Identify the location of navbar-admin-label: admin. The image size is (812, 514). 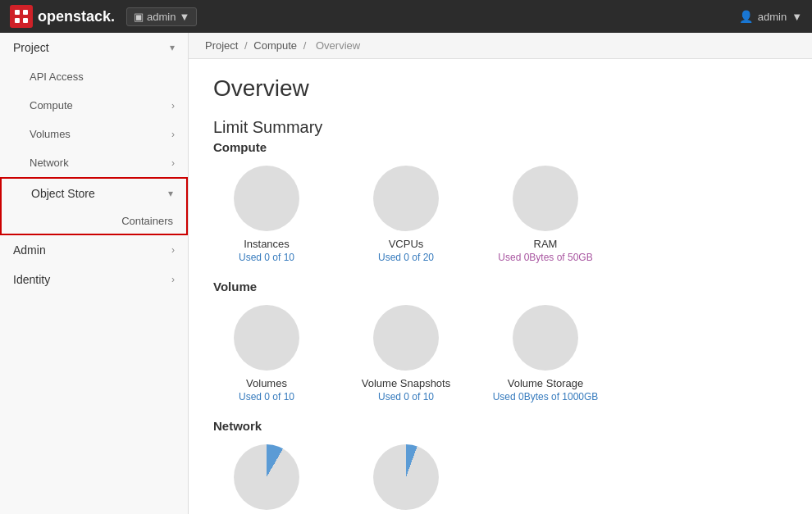
(161, 16).